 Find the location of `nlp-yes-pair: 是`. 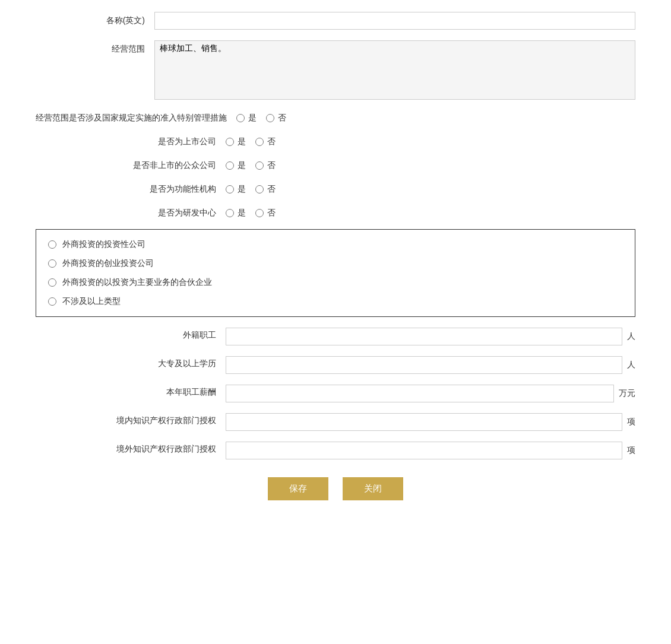

nlp-yes-pair: 是 is located at coordinates (236, 166).